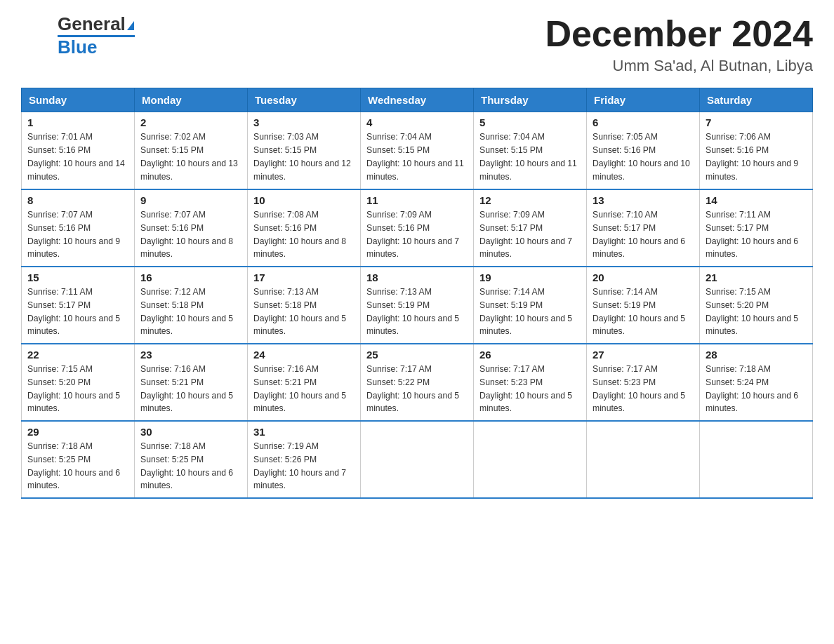 This screenshot has height=644, width=834. What do you see at coordinates (643, 100) in the screenshot?
I see `header-friday: Friday` at bounding box center [643, 100].